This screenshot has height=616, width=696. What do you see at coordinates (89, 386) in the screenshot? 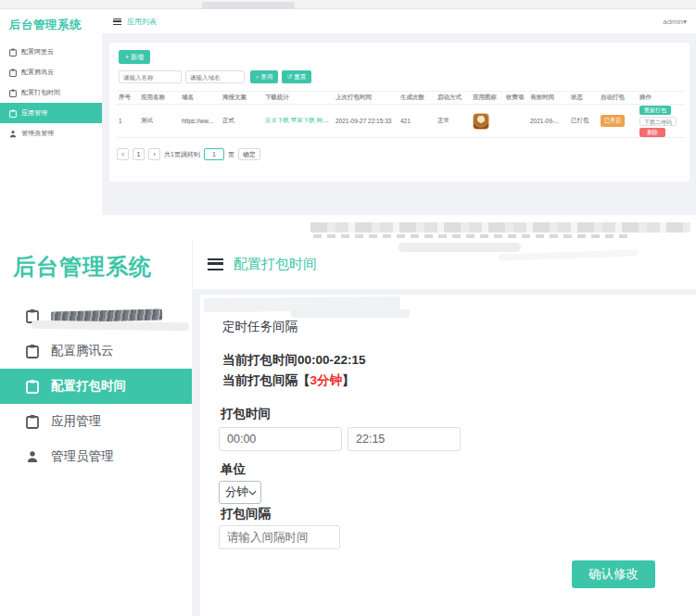
I see `sidebar-item-label: 配置打包时间` at bounding box center [89, 386].